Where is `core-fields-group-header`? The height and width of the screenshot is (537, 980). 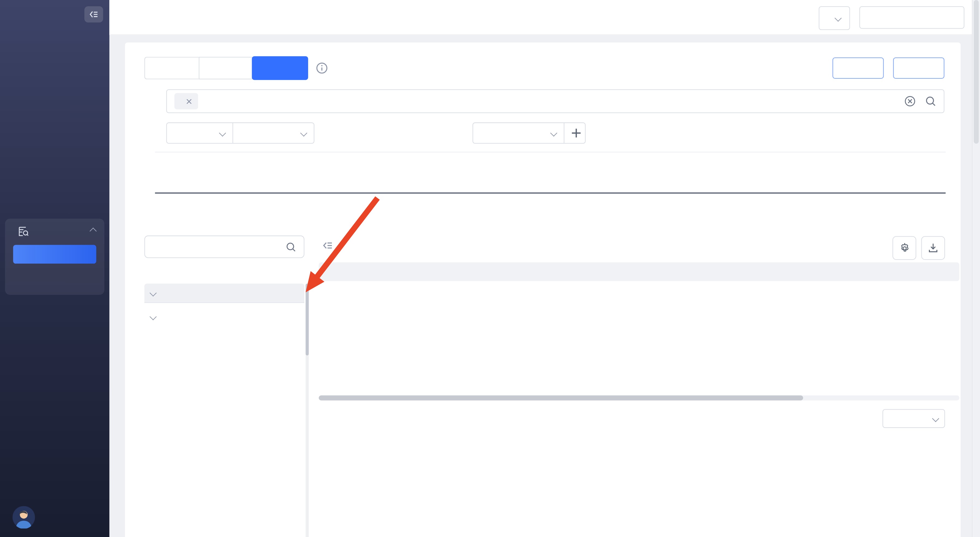
core-fields-group-header is located at coordinates (224, 293).